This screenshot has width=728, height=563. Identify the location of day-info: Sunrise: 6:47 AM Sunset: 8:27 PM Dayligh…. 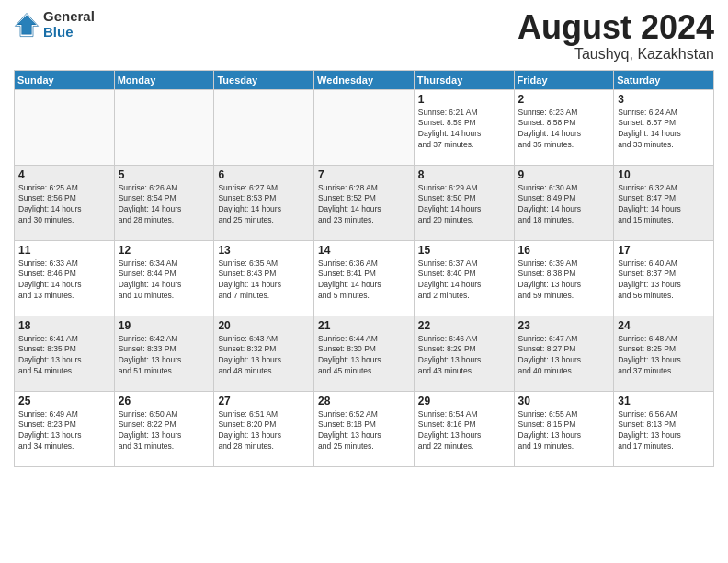
(564, 356).